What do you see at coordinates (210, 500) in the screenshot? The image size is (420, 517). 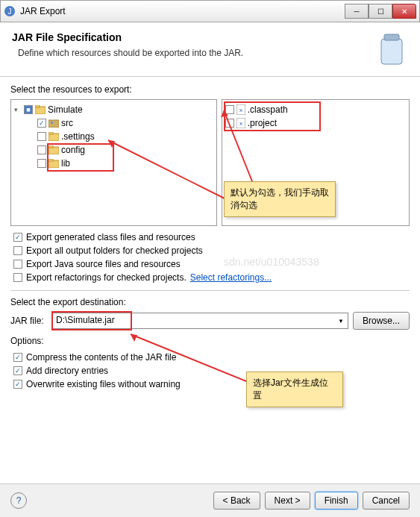 I see `dialog-button-bar: ? < Back Next > Finish Cancel` at bounding box center [210, 500].